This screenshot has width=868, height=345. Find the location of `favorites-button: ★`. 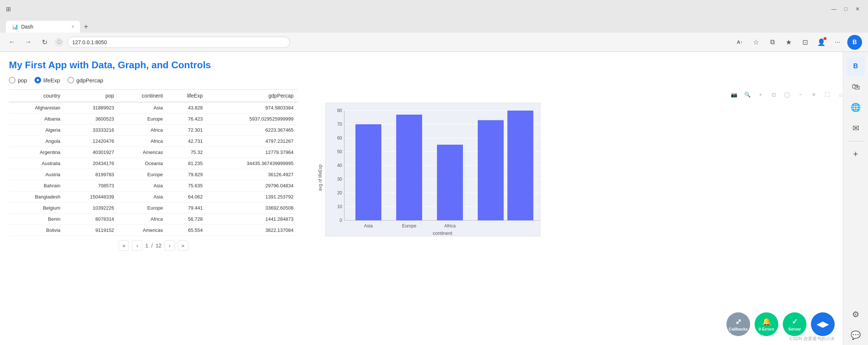

favorites-button: ★ is located at coordinates (789, 42).